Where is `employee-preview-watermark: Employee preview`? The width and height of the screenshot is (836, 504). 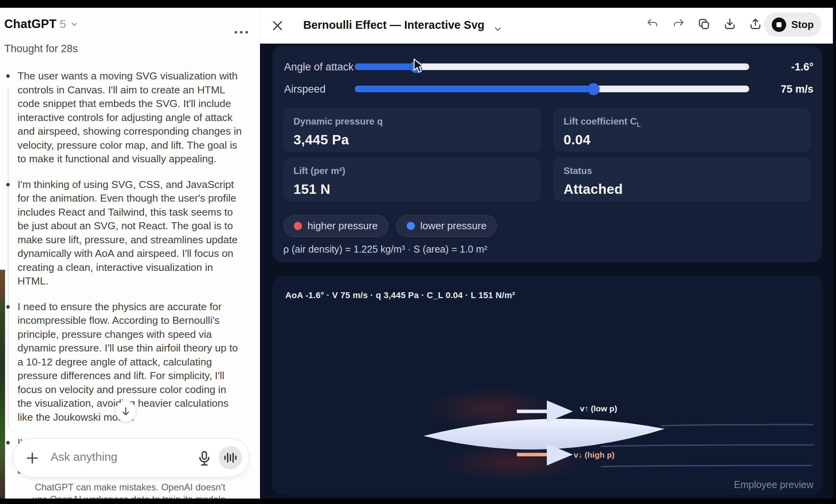 employee-preview-watermark: Employee preview is located at coordinates (774, 485).